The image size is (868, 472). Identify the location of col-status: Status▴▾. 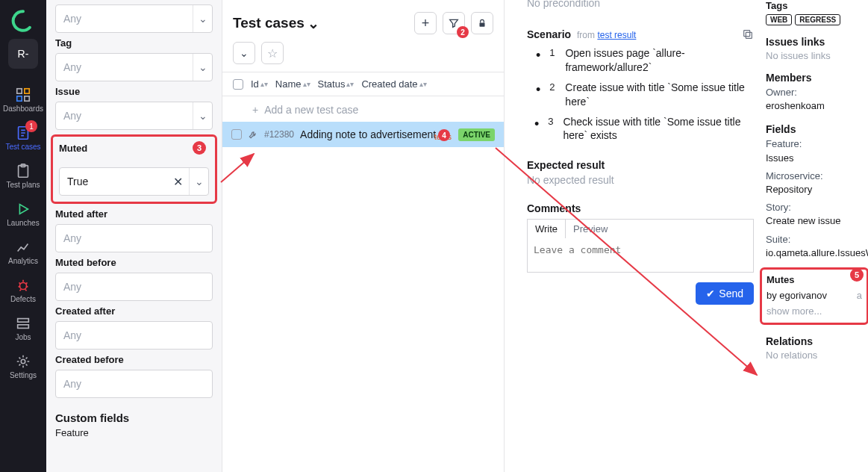
(336, 84).